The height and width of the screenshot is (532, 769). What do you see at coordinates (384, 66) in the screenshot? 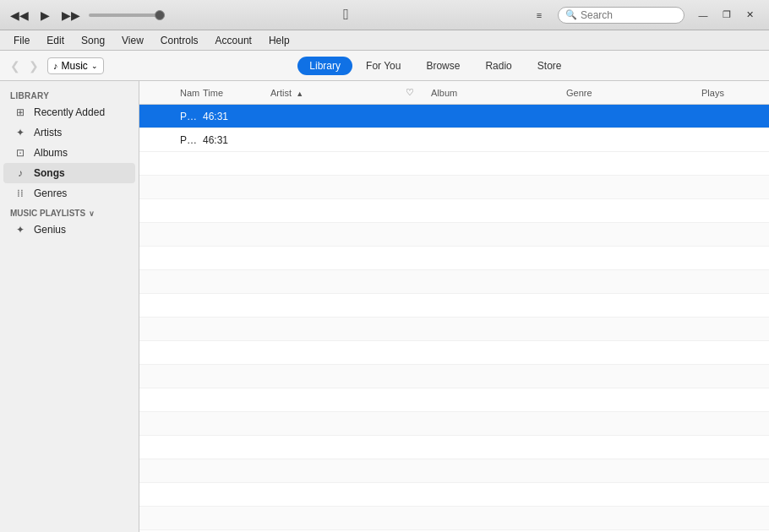
I see `nav-bar: ❮ ❯ ♪ Music ⌄ LibraryFor YouBrowseRadioS…` at bounding box center [384, 66].